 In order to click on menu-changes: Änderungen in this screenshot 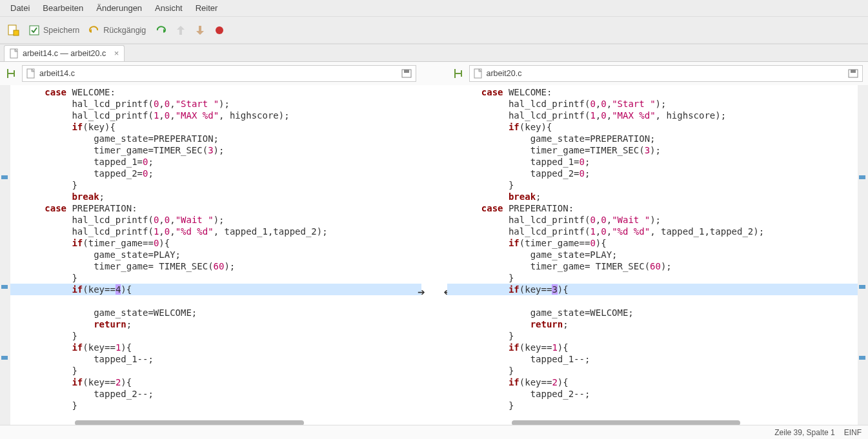, I will do `click(119, 8)`.